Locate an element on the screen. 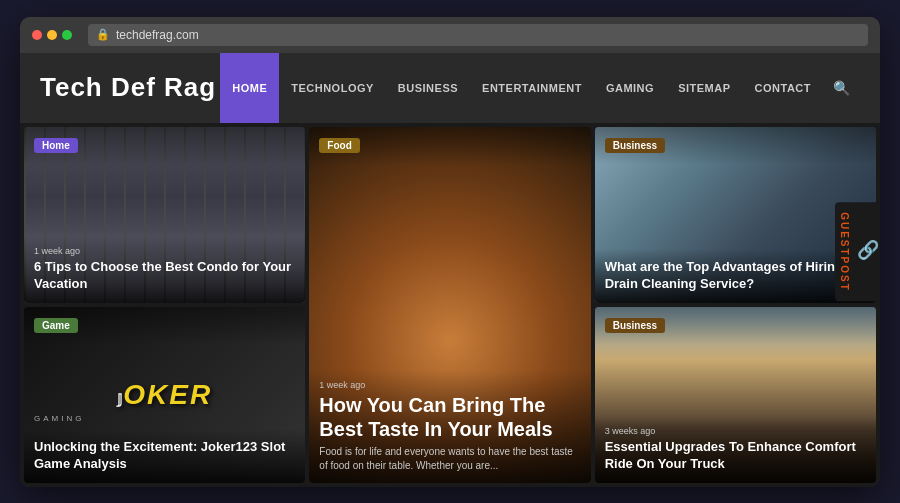 Image resolution: width=900 pixels, height=503 pixels. truck-title: Essential Upgrades To Enhance Comfort Ri… is located at coordinates (736, 456).